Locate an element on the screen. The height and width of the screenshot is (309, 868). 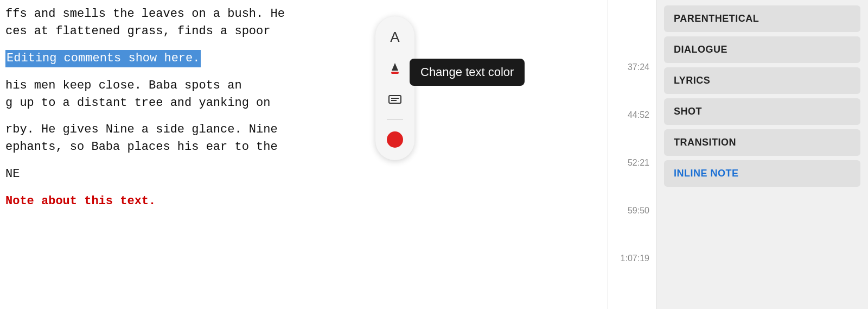
record-button is located at coordinates (395, 140).